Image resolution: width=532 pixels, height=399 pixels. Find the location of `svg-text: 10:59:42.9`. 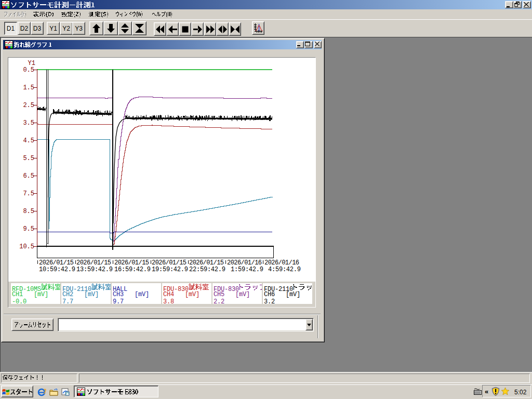

svg-text: 10:59:42.9 is located at coordinates (57, 270).